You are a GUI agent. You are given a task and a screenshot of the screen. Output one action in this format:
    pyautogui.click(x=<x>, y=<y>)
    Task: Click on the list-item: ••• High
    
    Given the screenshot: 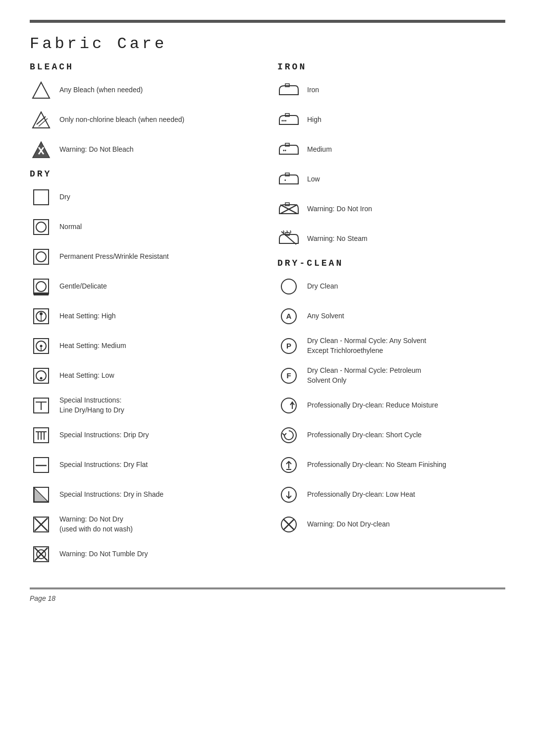 What is the action you would take?
    pyautogui.click(x=391, y=120)
    